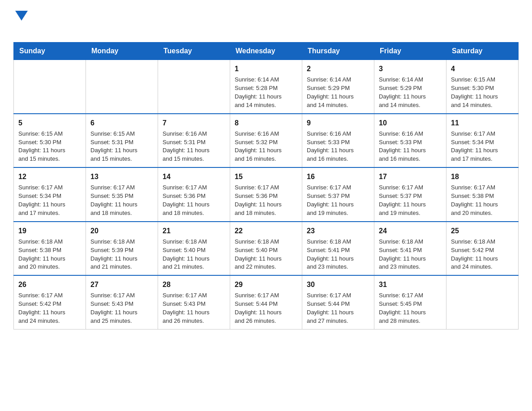  What do you see at coordinates (410, 87) in the screenshot?
I see `calendar-cell: 3Sunrise: 6:14 AMSunset: 5:29 PMDaylight…` at bounding box center [410, 87].